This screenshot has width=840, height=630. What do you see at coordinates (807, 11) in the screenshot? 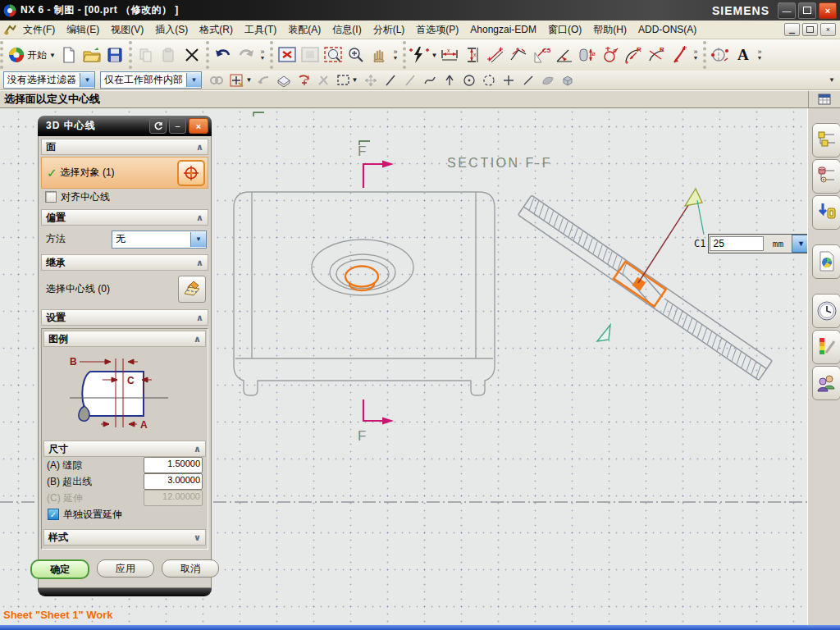
I see `window-restore-button` at bounding box center [807, 11].